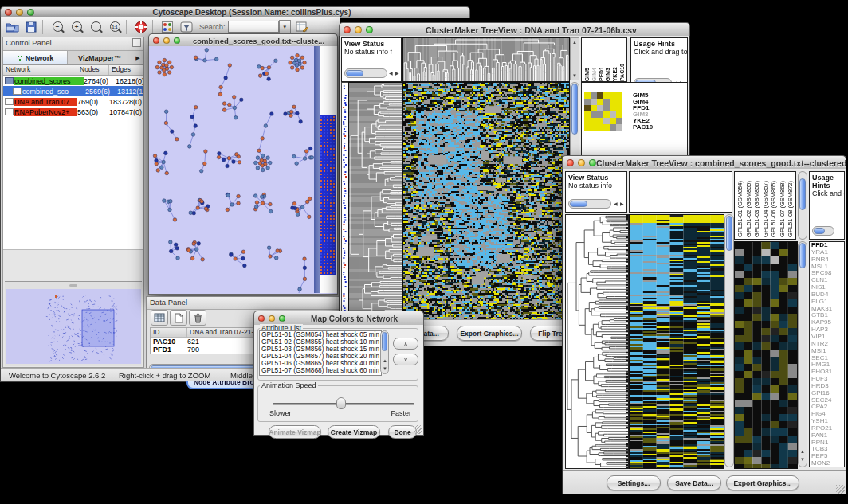 The height and width of the screenshot is (504, 848). What do you see at coordinates (317, 170) in the screenshot?
I see `network-divider` at bounding box center [317, 170].